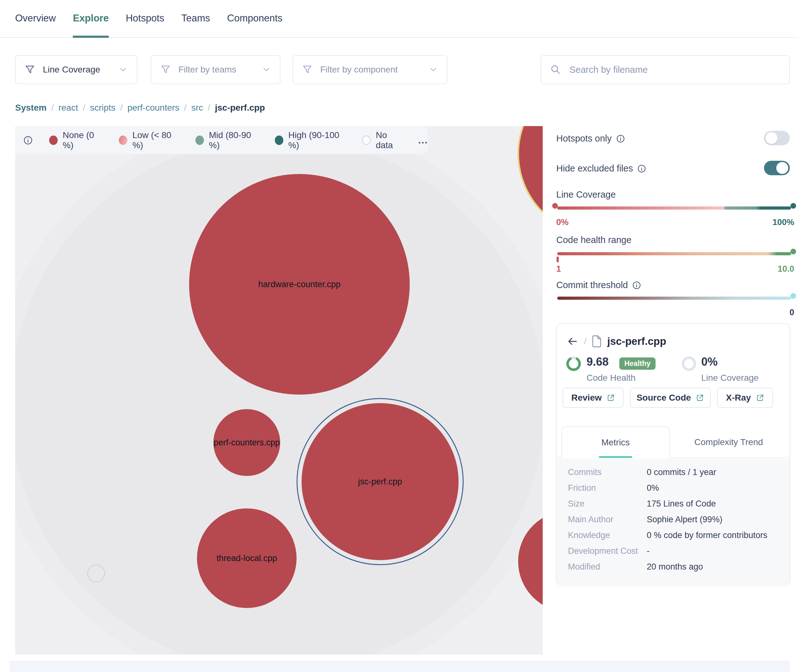 This screenshot has width=798, height=672. Describe the element at coordinates (793, 296) in the screenshot. I see `commit-threshold-handle` at that location.